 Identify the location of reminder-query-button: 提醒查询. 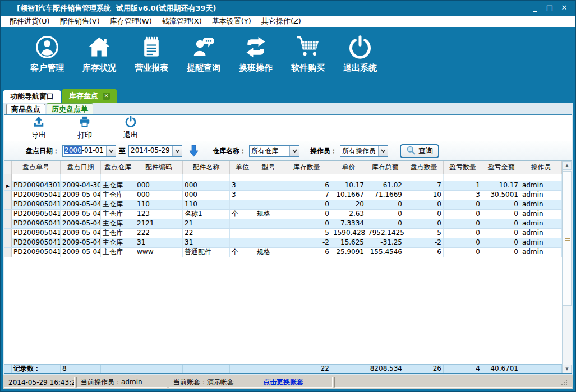
(204, 61).